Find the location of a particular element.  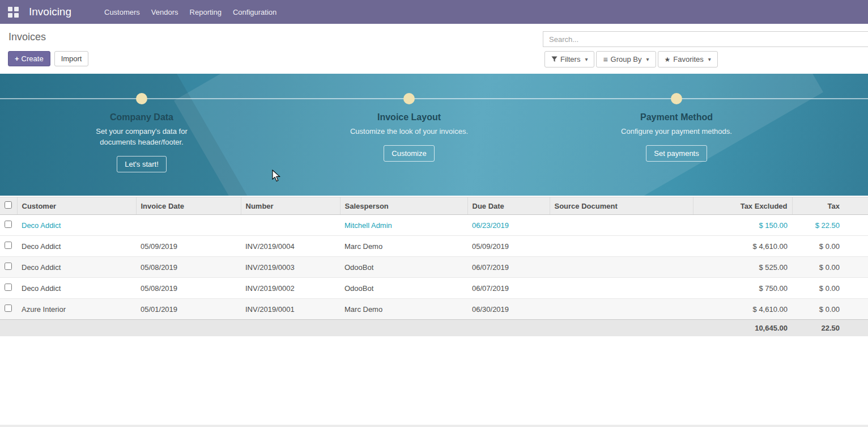

apps-menu-button is located at coordinates (13, 12).